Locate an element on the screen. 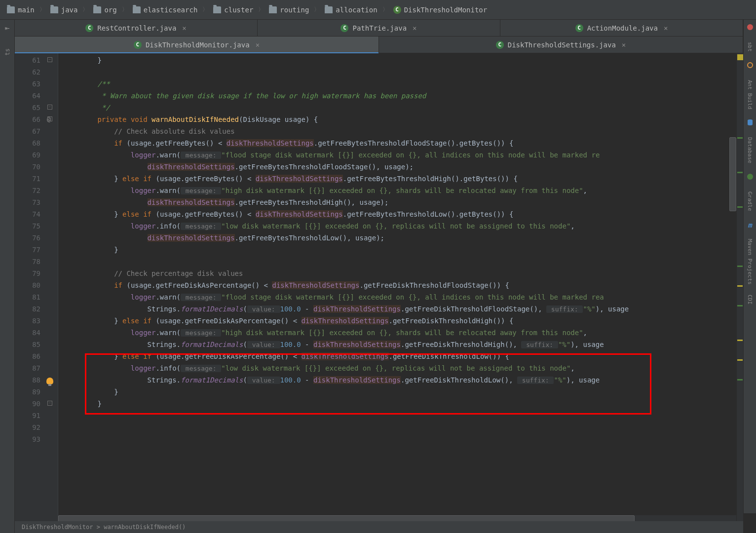  tab-row-1: CRestController.java× CPathTrie.java× CA… is located at coordinates (379, 28).